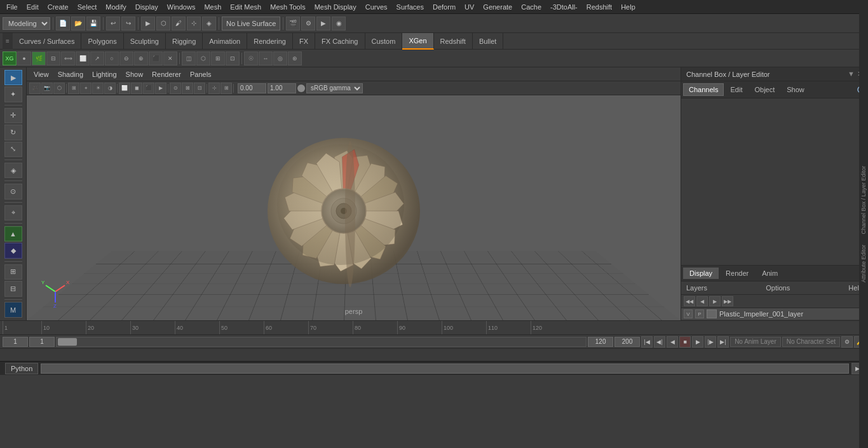 The image size is (868, 448). Describe the element at coordinates (161, 88) in the screenshot. I see `vptb-render-btn: ▶` at that location.